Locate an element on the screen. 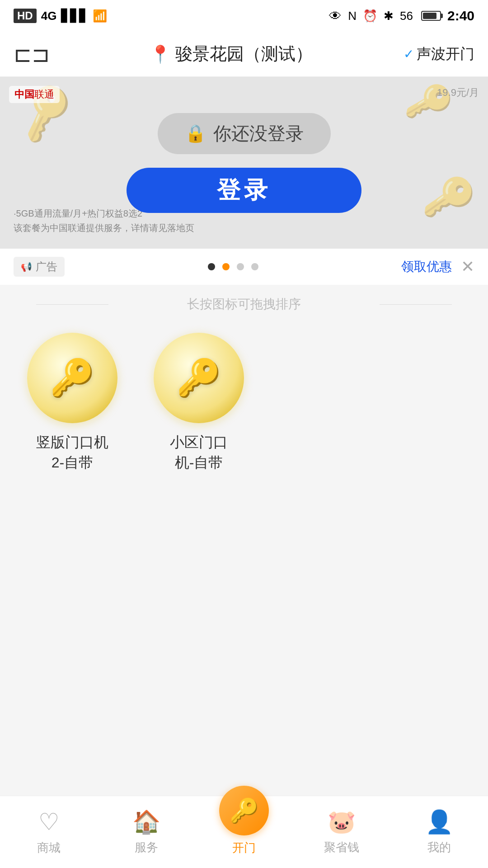 Image resolution: width=488 pixels, height=868 pixels. wifi-icon: 📶 is located at coordinates (100, 16).